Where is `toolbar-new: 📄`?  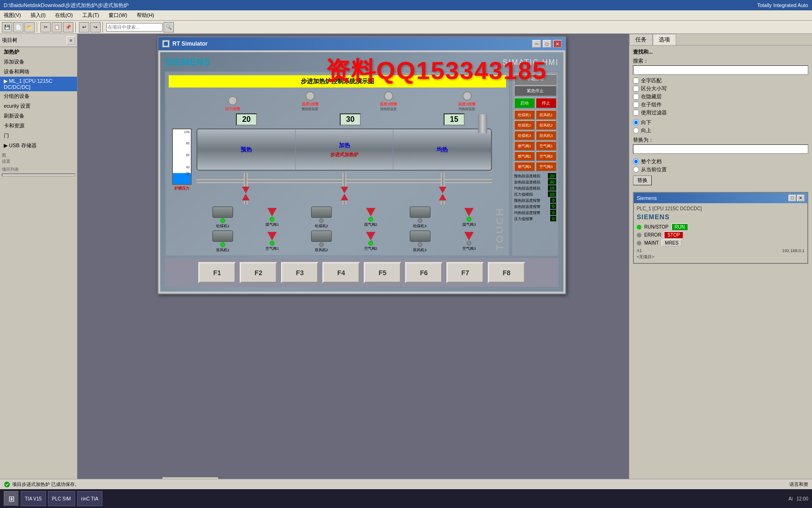
toolbar-new: 📄 is located at coordinates (18, 27).